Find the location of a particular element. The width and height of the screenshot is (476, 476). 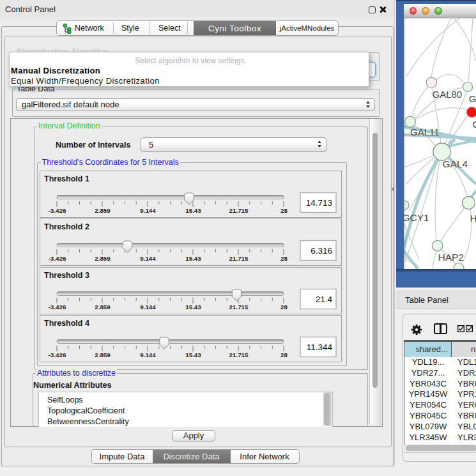

svg-text: GAL4 is located at coordinates (456, 164).